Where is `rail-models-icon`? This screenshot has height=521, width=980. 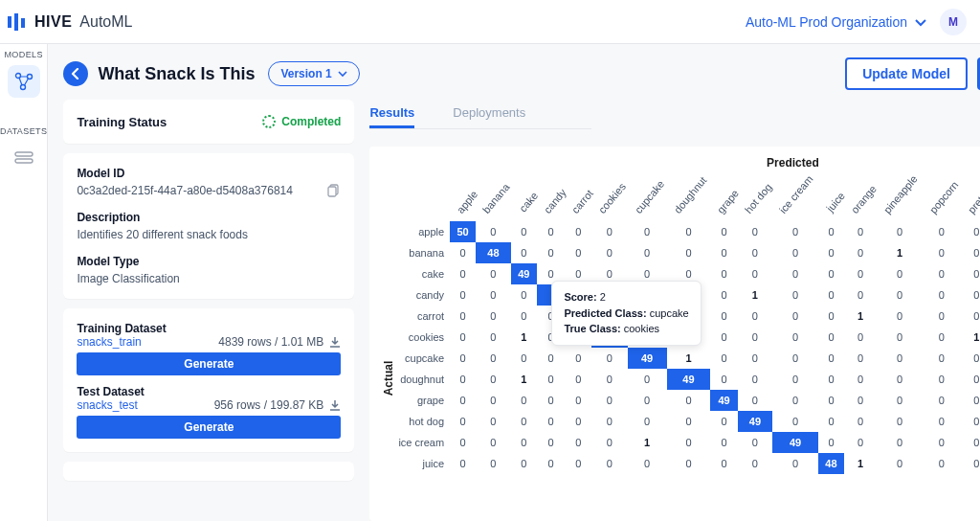 rail-models-icon is located at coordinates (24, 81).